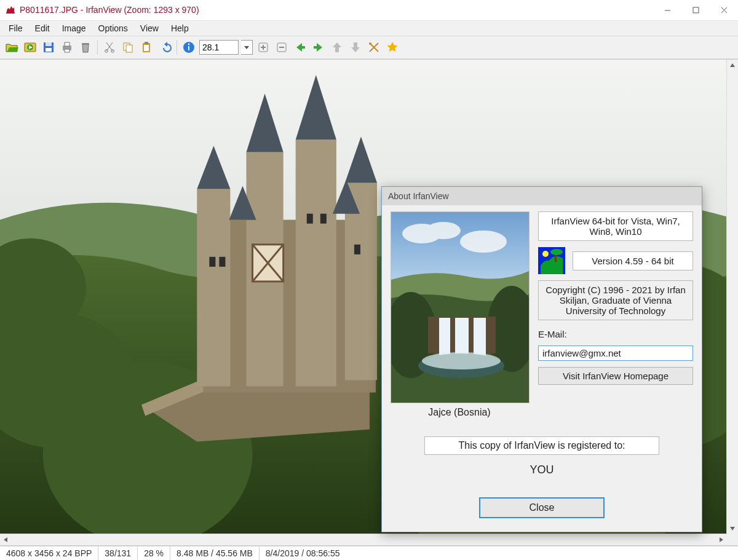  What do you see at coordinates (215, 553) in the screenshot?
I see `status-memory: 8.48 MB / 45.56 MB` at bounding box center [215, 553].